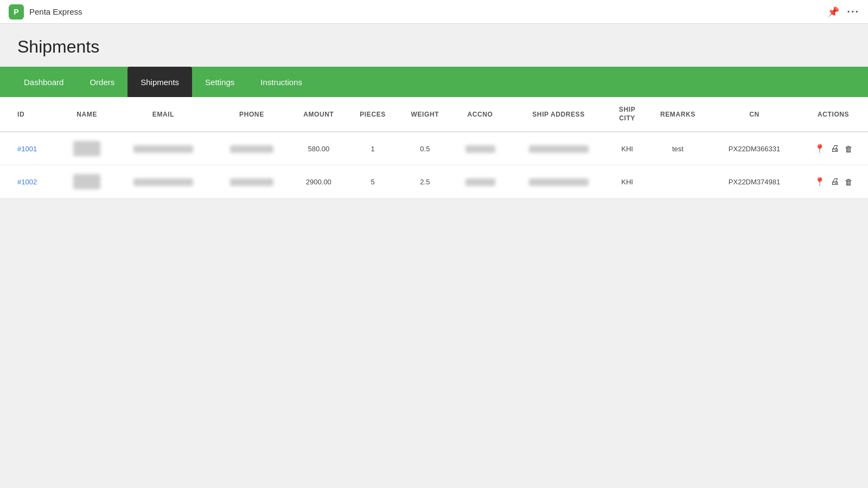 The image size is (868, 488). What do you see at coordinates (425, 114) in the screenshot?
I see `col-weight: WEIGHT` at bounding box center [425, 114].